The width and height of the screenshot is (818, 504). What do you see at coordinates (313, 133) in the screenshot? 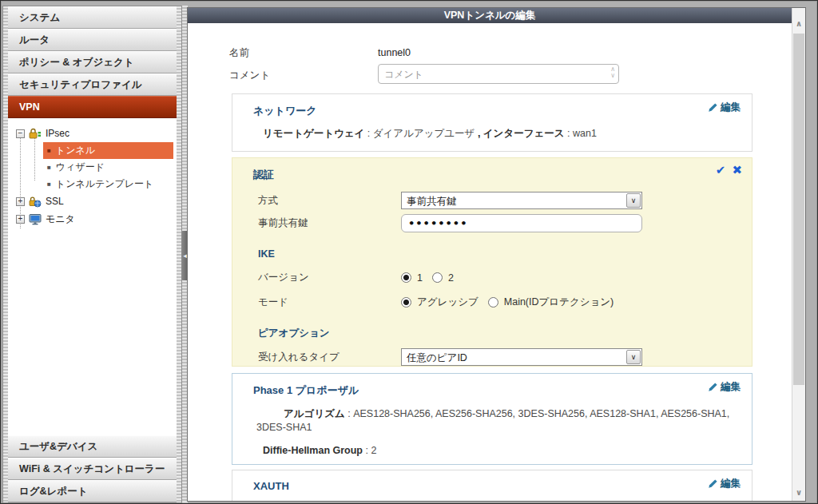
I see `remote-gateway-label: リモートゲートウェイ` at bounding box center [313, 133].